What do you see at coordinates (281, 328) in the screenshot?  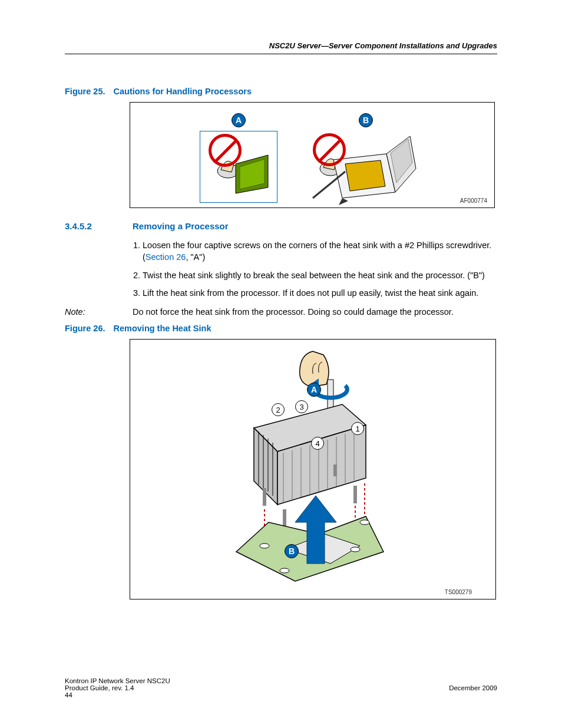 I see `figure-26-caption: Figure 26. Removing the Heat Sink` at bounding box center [281, 328].